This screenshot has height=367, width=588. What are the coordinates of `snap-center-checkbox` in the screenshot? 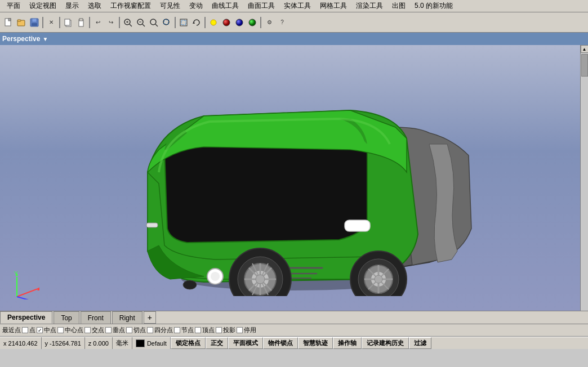 It's located at (61, 330).